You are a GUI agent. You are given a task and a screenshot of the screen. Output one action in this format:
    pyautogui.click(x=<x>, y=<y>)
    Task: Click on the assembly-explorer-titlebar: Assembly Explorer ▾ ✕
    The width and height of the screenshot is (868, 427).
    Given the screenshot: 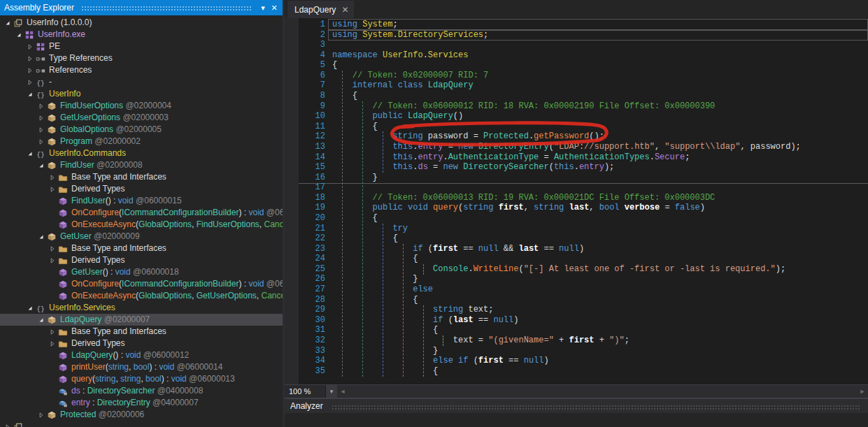 What is the action you would take?
    pyautogui.click(x=141, y=8)
    